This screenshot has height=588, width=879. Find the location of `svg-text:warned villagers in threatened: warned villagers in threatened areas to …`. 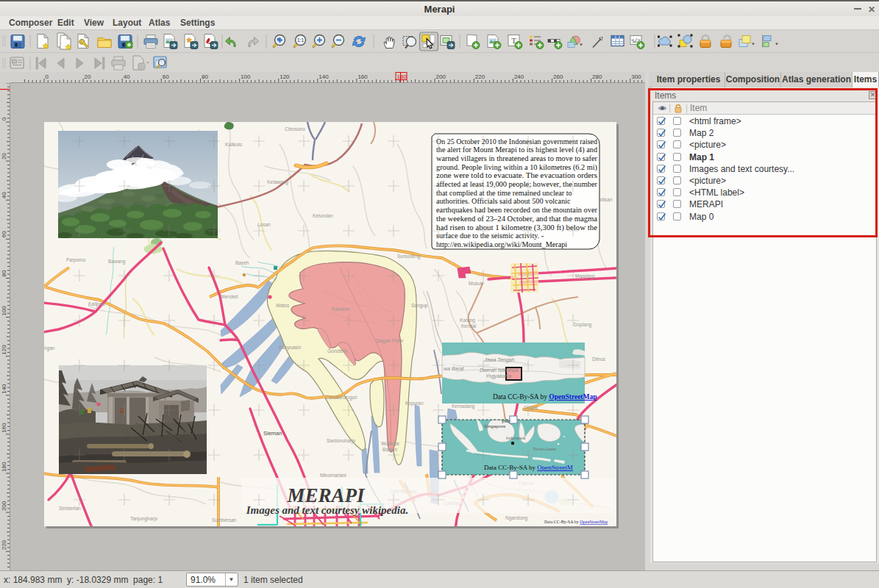

svg-text:warned villagers in threatened: warned villagers in threatened areas to … is located at coordinates (517, 159).